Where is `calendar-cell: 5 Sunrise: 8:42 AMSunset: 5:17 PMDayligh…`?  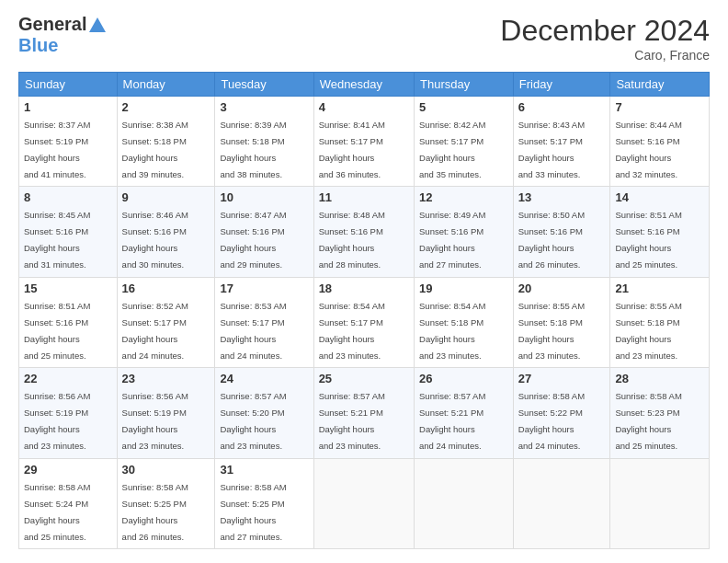
calendar-cell: 5 Sunrise: 8:42 AMSunset: 5:17 PMDayligh… is located at coordinates (464, 142).